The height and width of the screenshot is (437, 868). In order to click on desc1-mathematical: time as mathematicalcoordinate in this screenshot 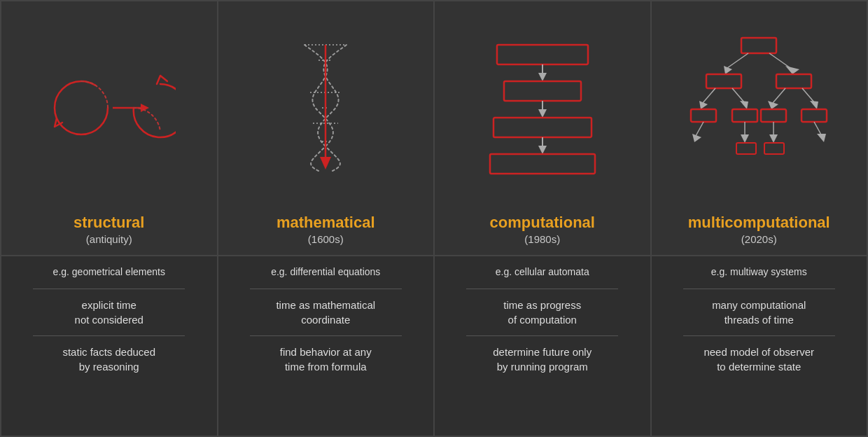, I will do `click(326, 312)`.